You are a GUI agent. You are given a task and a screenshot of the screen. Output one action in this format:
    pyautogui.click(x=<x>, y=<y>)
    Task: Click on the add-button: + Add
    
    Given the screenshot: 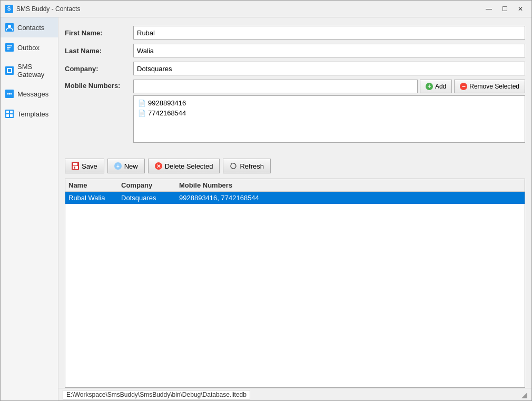 What is the action you would take?
    pyautogui.click(x=436, y=86)
    